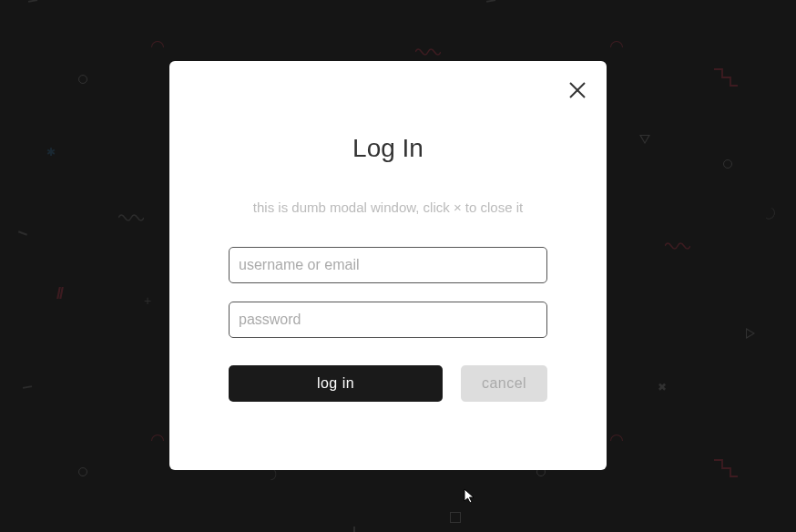 The height and width of the screenshot is (532, 796). I want to click on username-input, so click(388, 265).